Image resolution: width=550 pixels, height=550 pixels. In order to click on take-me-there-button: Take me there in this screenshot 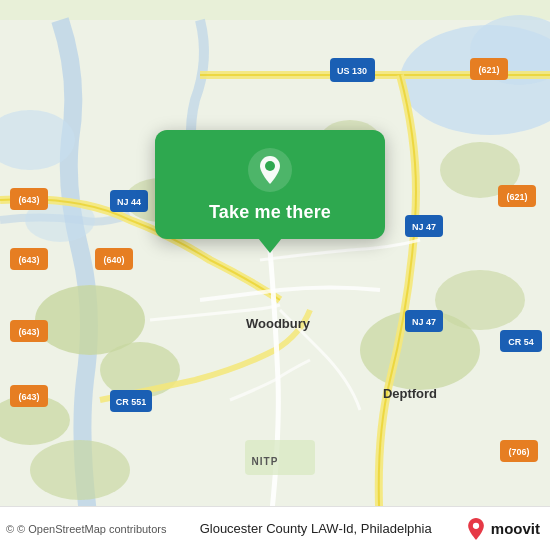, I will do `click(270, 212)`.